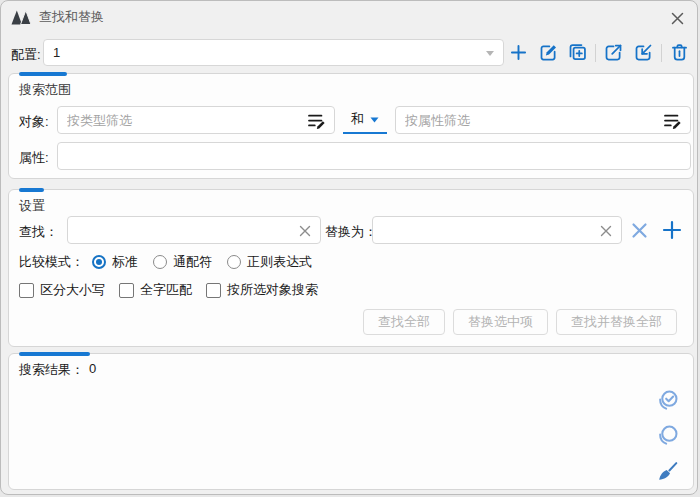 Image resolution: width=700 pixels, height=497 pixels. Describe the element at coordinates (518, 52) in the screenshot. I see `add-config-button` at that location.